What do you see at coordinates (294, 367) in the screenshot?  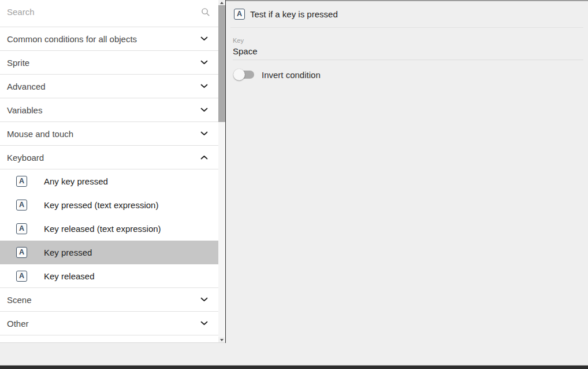 I see `window-bottom-edge` at bounding box center [294, 367].